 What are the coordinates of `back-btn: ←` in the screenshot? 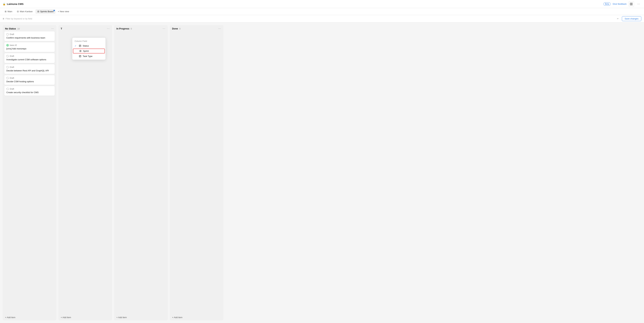 It's located at (618, 19).